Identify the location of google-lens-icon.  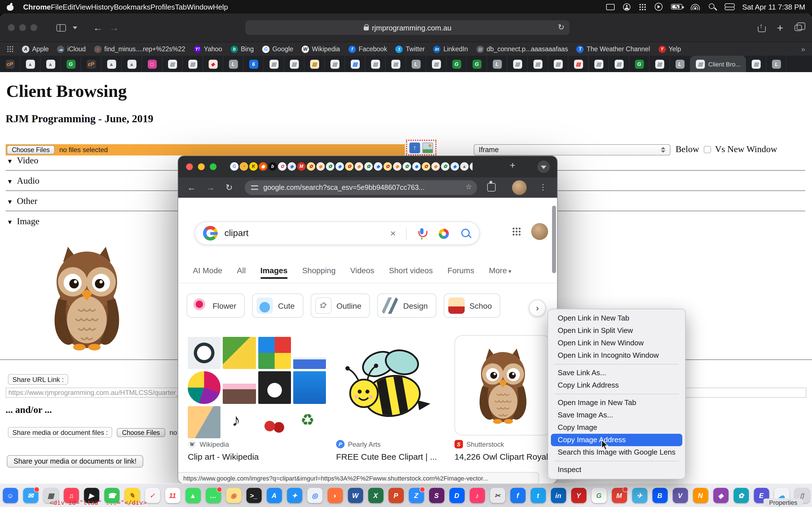
(444, 234).